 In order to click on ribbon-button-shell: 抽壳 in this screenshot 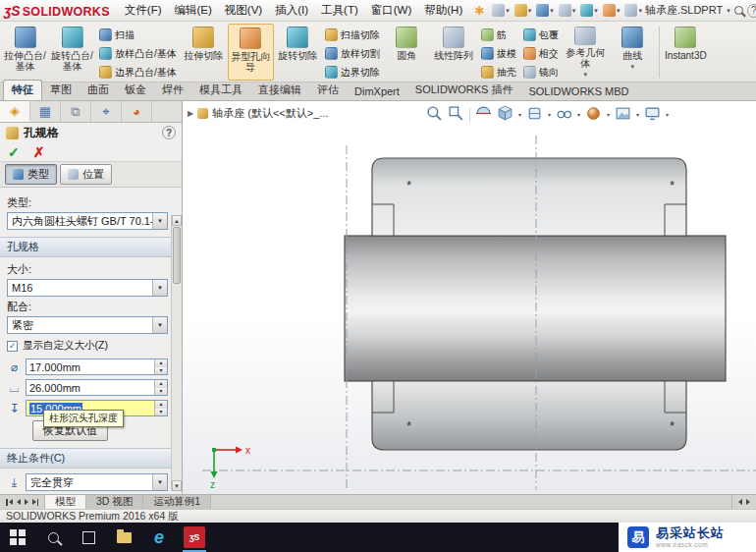, I will do `click(499, 73)`.